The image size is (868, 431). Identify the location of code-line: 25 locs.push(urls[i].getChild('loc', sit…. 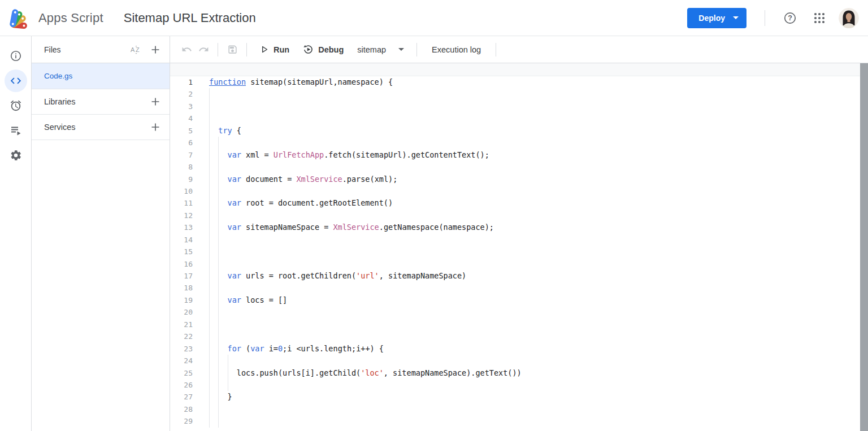
(519, 373).